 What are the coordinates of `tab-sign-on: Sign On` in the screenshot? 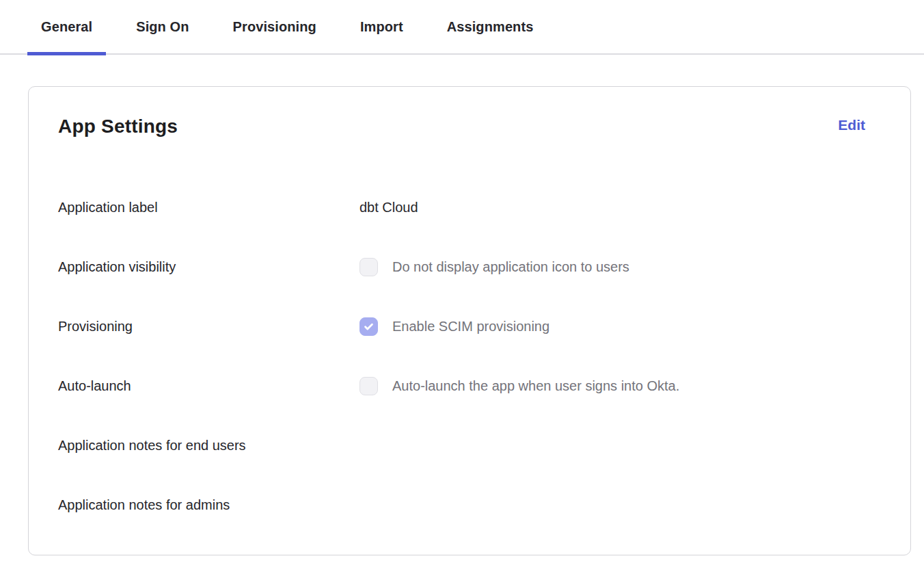 It's located at (163, 27).